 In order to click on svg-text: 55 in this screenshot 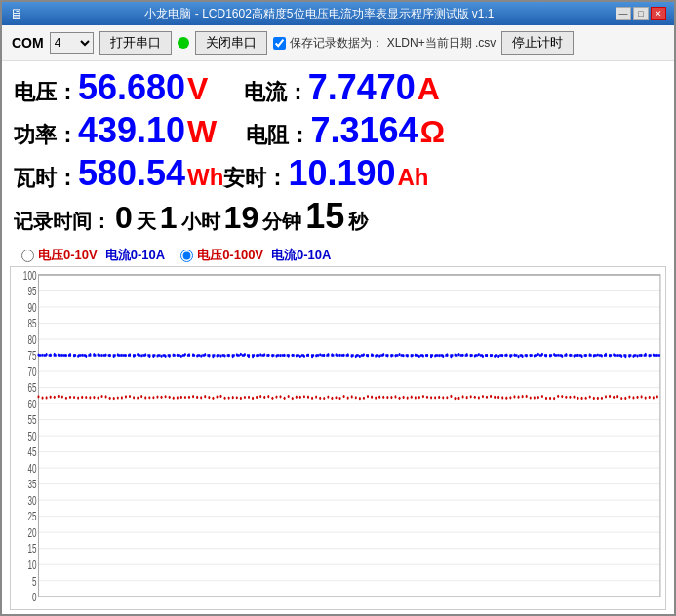, I will do `click(31, 419)`.